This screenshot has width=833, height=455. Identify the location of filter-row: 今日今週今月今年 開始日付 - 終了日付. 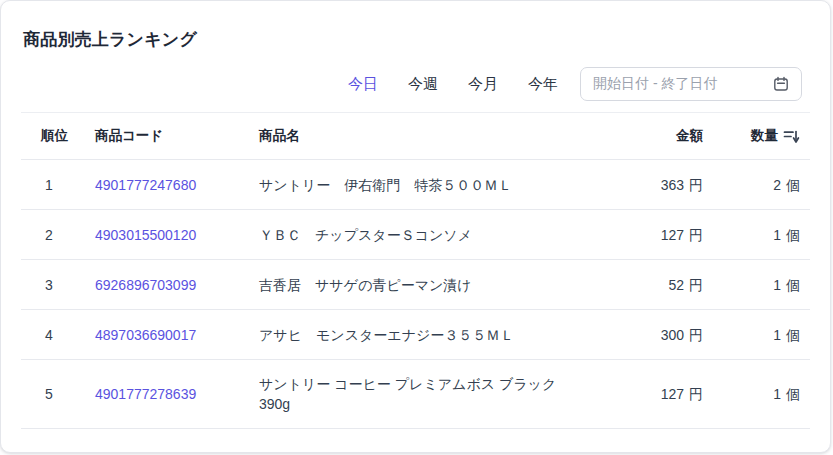
(416, 84).